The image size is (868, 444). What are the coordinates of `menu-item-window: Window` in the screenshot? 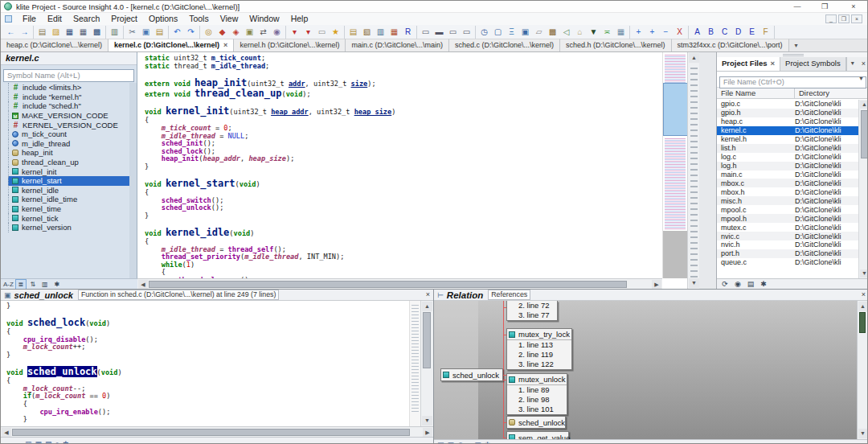 It's located at (264, 19).